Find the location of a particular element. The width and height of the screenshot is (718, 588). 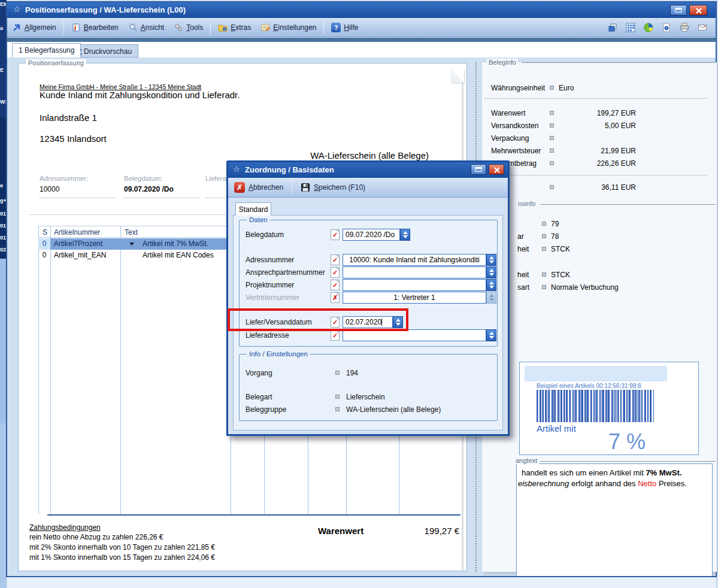

dialog-restore-button is located at coordinates (478, 169).